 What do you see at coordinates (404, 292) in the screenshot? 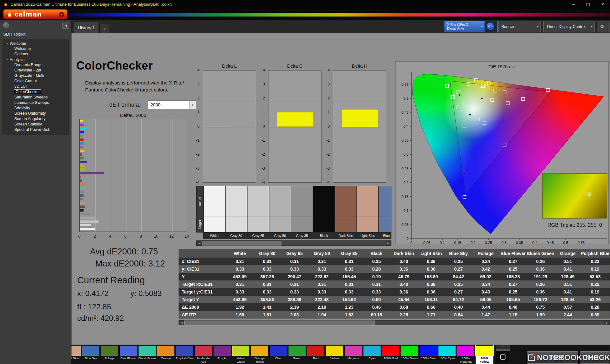
I see `cell: 0.36` at bounding box center [404, 292].